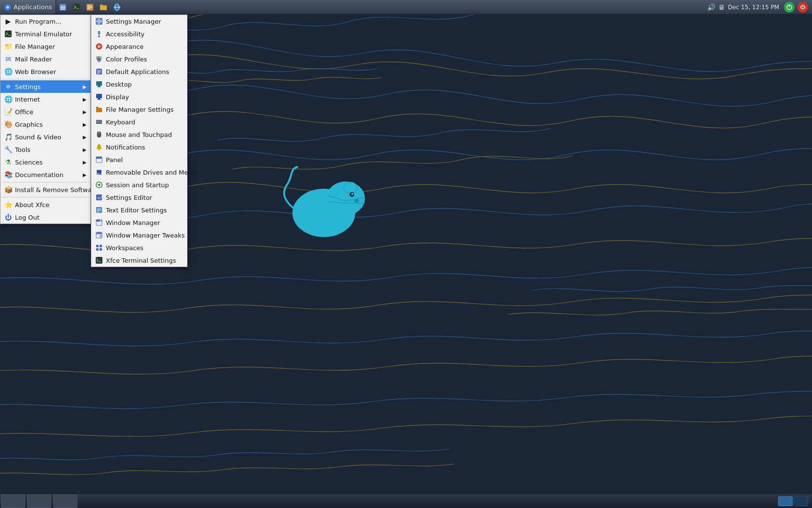 The width and height of the screenshot is (812, 508). Describe the element at coordinates (45, 137) in the screenshot. I see `menu-item-sound-video: 🎵 Sound & Video ▶` at that location.